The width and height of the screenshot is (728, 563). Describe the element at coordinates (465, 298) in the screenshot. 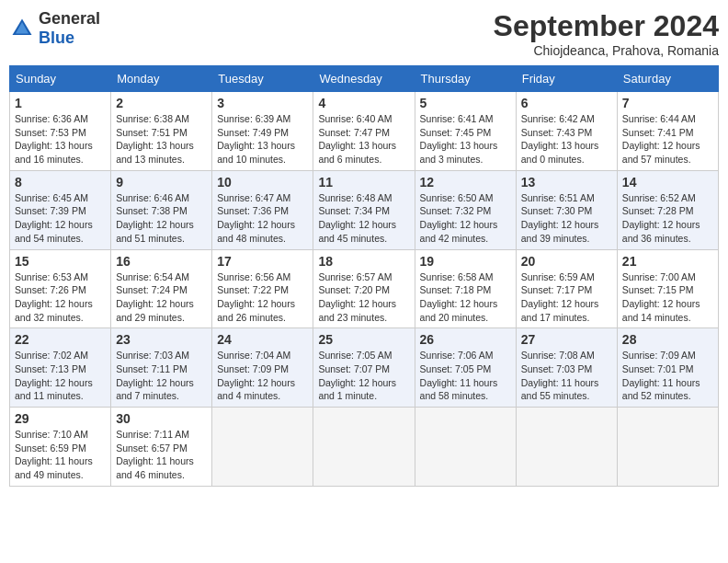

I see `day-detail: Sunrise: 6:58 AMSunset: 7:18 PMDaylight:…` at that location.